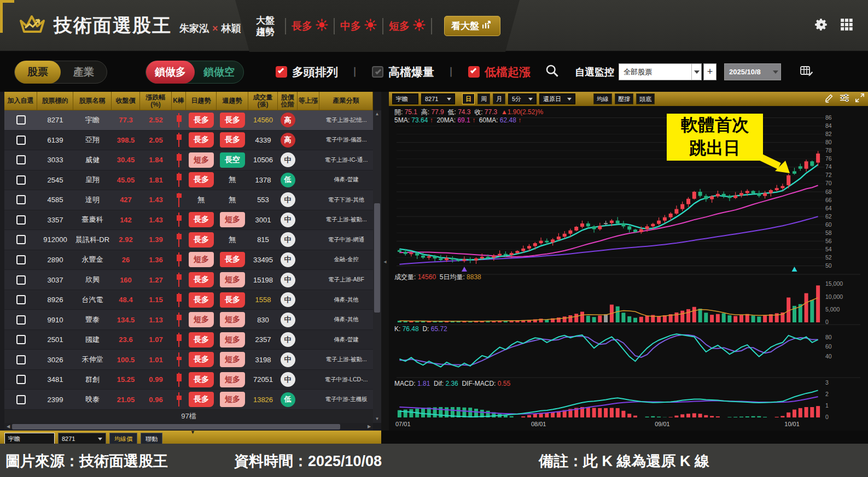 This screenshot has height=477, width=868. Describe the element at coordinates (189, 180) in the screenshot. I see `table-row: 2545皇翔45.051.81長多無1378低傳產-營建` at that location.